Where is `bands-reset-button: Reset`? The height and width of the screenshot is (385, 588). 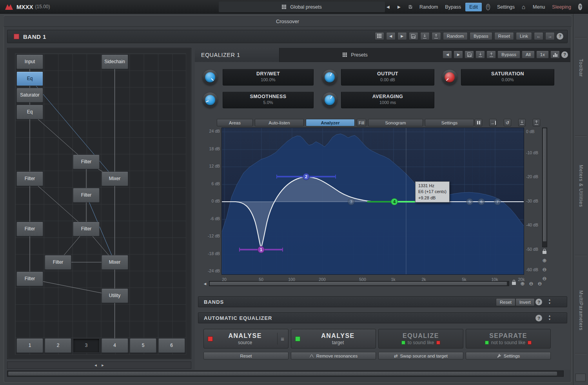
bands-reset-button: Reset is located at coordinates (506, 302).